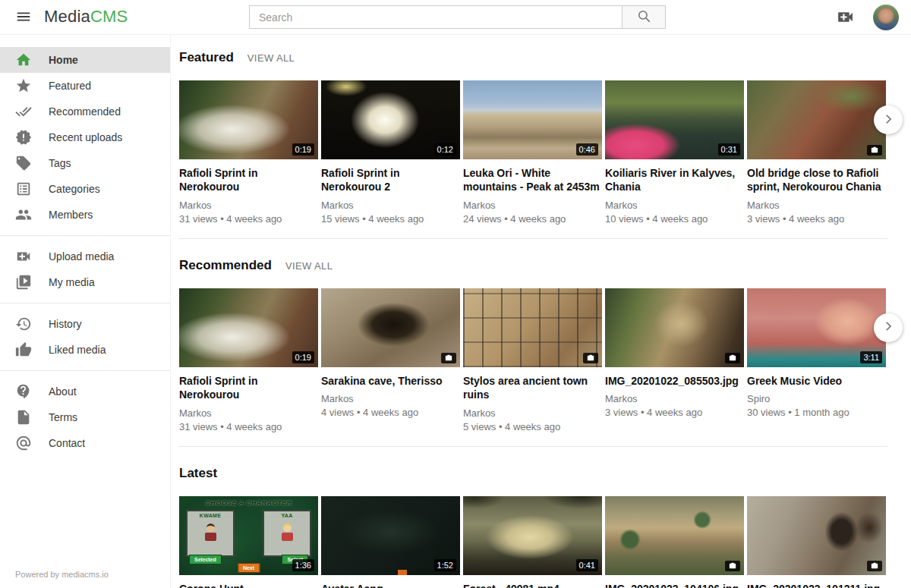 This screenshot has width=911, height=588. Describe the element at coordinates (390, 585) in the screenshot. I see `media-title: Avatar Aang` at that location.